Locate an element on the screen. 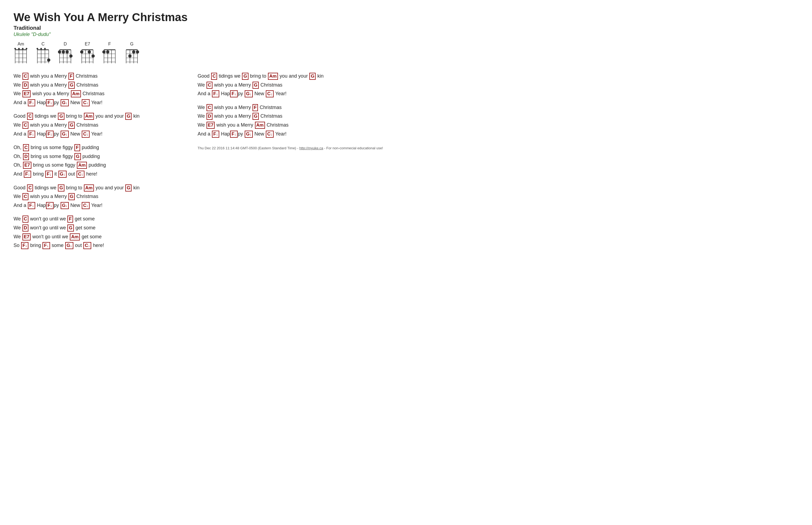 This screenshot has height=525, width=812. footer-link: http://myuke.ca is located at coordinates (311, 148).